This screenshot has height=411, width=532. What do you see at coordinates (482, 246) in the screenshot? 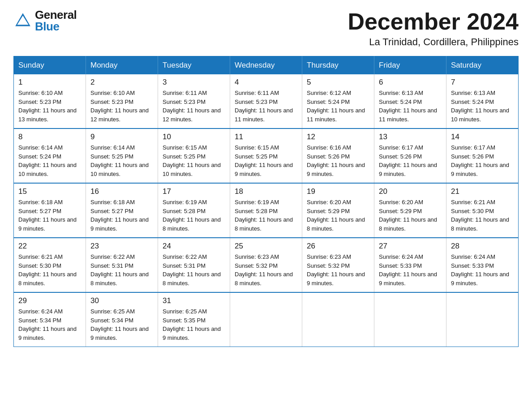
I see `day-number: 28` at bounding box center [482, 246].